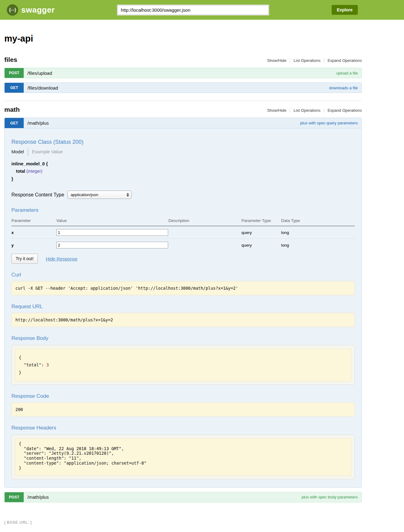 Image resolution: width=404 pixels, height=532 pixels. Describe the element at coordinates (318, 221) in the screenshot. I see `column-data-type: Data Type` at that location.